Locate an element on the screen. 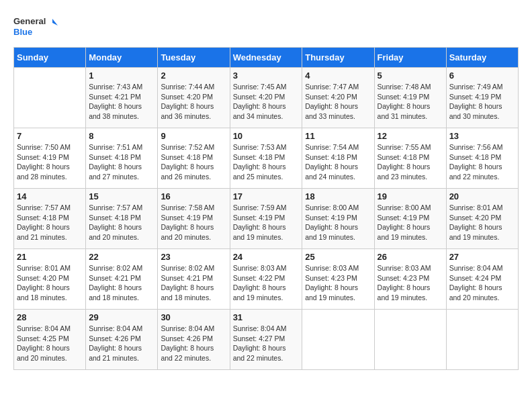 Image resolution: width=532 pixels, height=411 pixels. day-number: 22 is located at coordinates (122, 257).